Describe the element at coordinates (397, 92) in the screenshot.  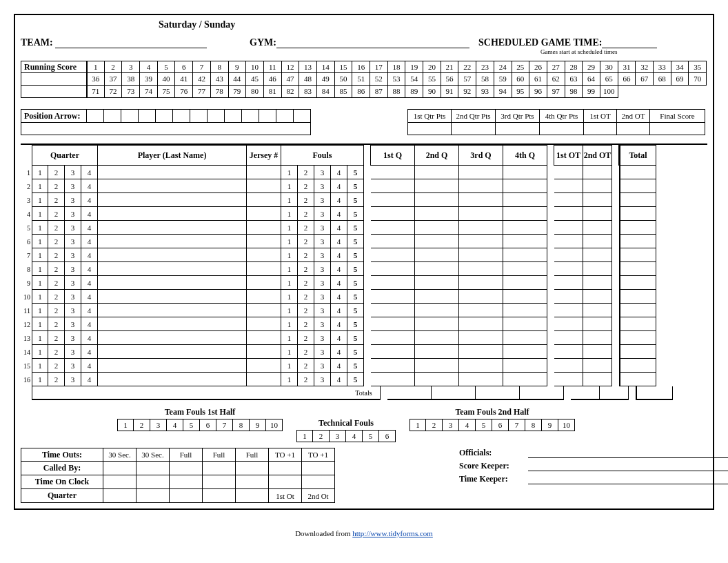
I see `running-score-row-3: 7172737475767778798081828384858687888990…` at that location.